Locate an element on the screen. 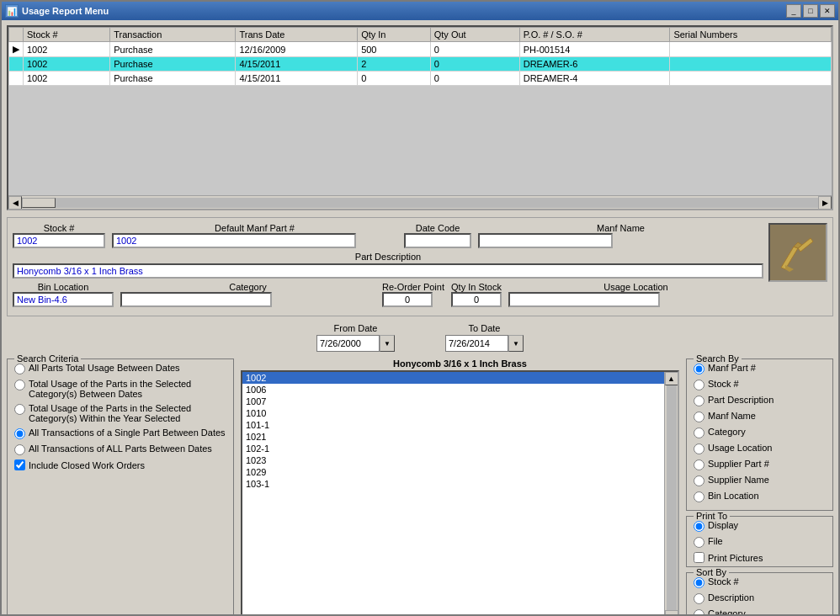 The image size is (840, 616). search-by-option-8: Bin Location is located at coordinates (759, 497).